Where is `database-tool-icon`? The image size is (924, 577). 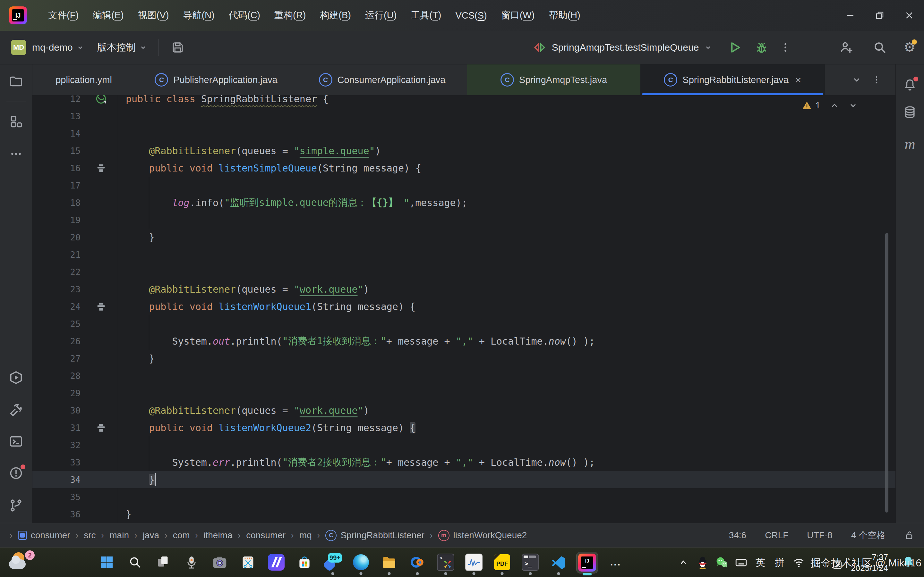
database-tool-icon is located at coordinates (910, 112).